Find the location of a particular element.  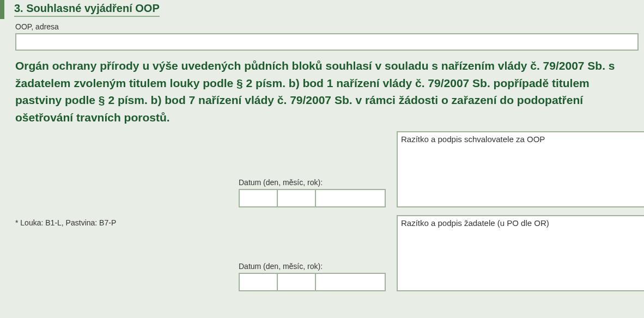

oop-address-label: OOP, adresa is located at coordinates (327, 27).